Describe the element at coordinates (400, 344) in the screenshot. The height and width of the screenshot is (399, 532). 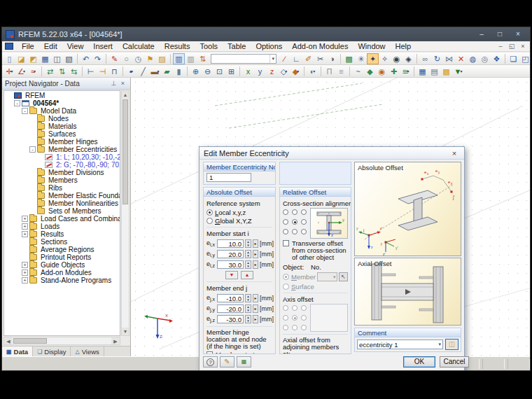
I see `comment-combobox: eccentricity 1 ▾` at that location.